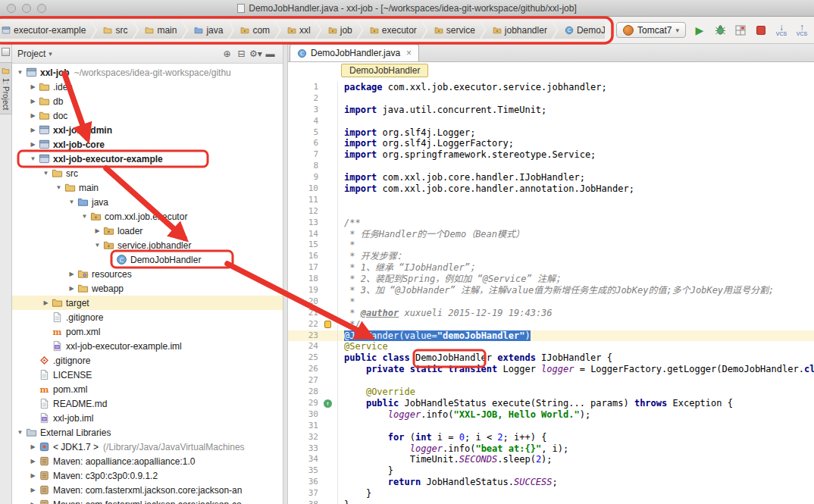  I want to click on code-line-31: 31, so click(551, 426).